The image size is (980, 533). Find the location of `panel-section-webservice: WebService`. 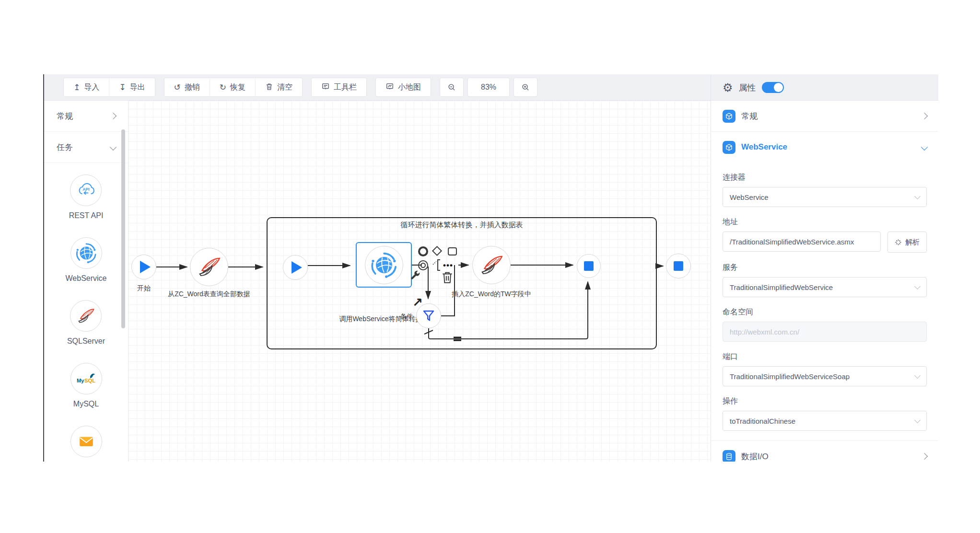

panel-section-webservice: WebService is located at coordinates (825, 147).